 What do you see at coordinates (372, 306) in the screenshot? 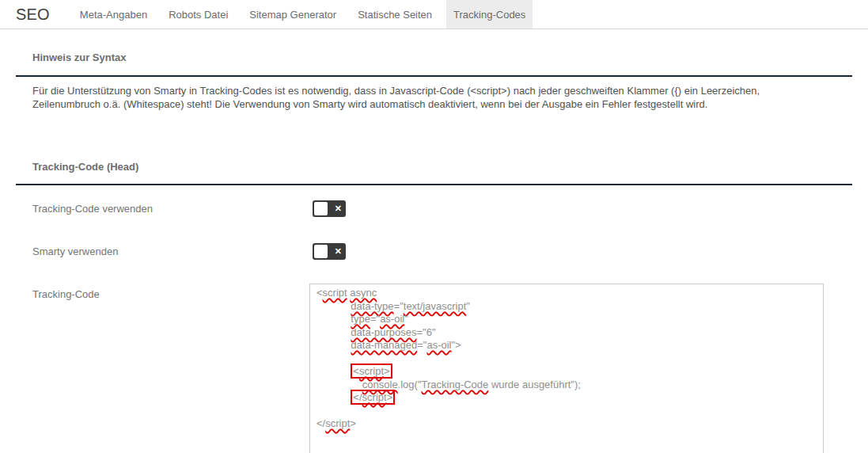
I see `spellcheck-squiggle: data-type` at bounding box center [372, 306].